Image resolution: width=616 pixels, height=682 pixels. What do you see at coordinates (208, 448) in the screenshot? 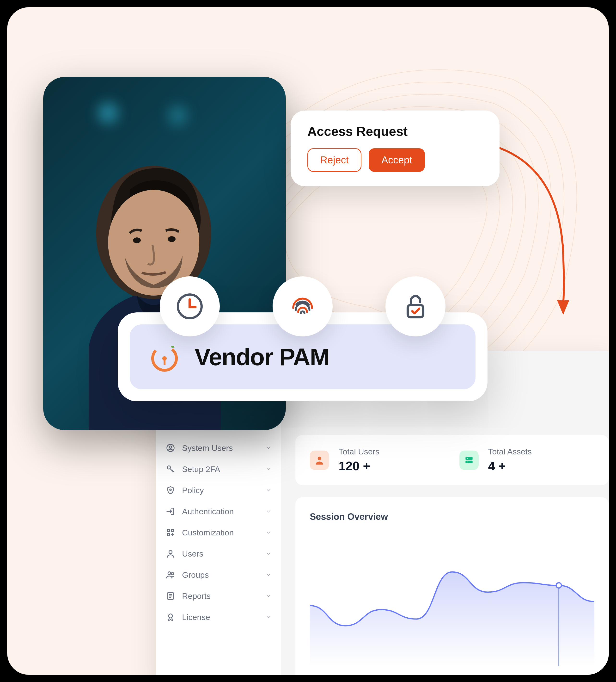
I see `sidebar-item-label: System Users` at bounding box center [208, 448].